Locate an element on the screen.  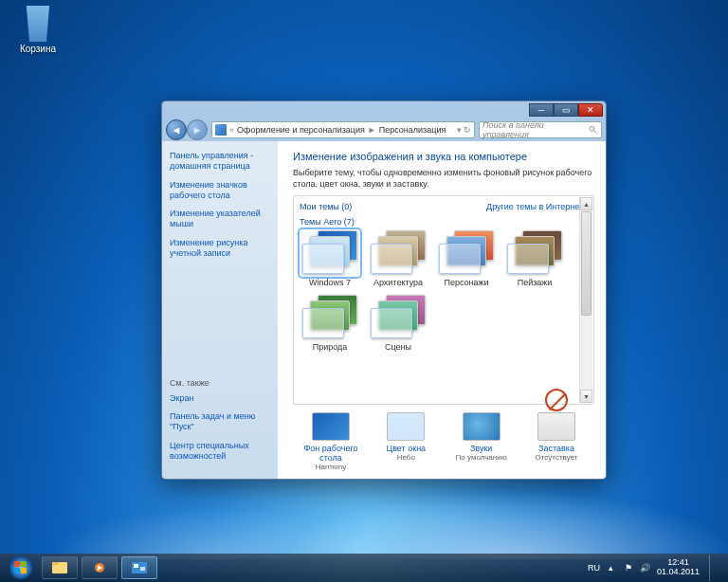
theme-label: Персонажи is located at coordinates (466, 282).